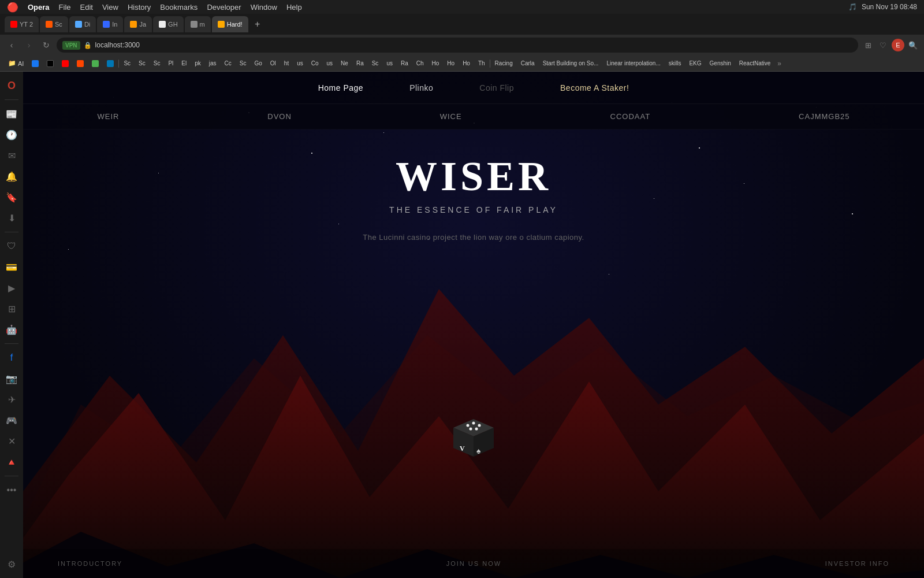 The image size is (924, 578). What do you see at coordinates (12, 441) in the screenshot?
I see `sidebar-x-icon: ✕` at bounding box center [12, 441].